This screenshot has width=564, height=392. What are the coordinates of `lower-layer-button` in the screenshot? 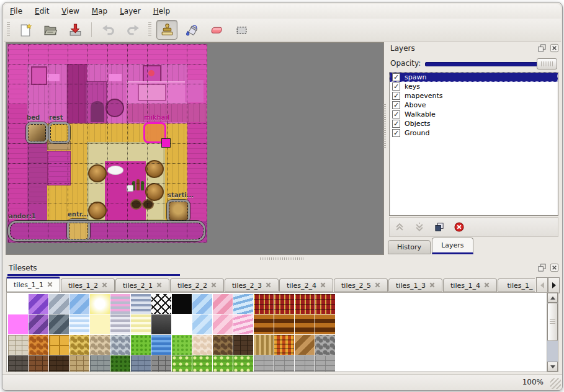 It's located at (419, 227).